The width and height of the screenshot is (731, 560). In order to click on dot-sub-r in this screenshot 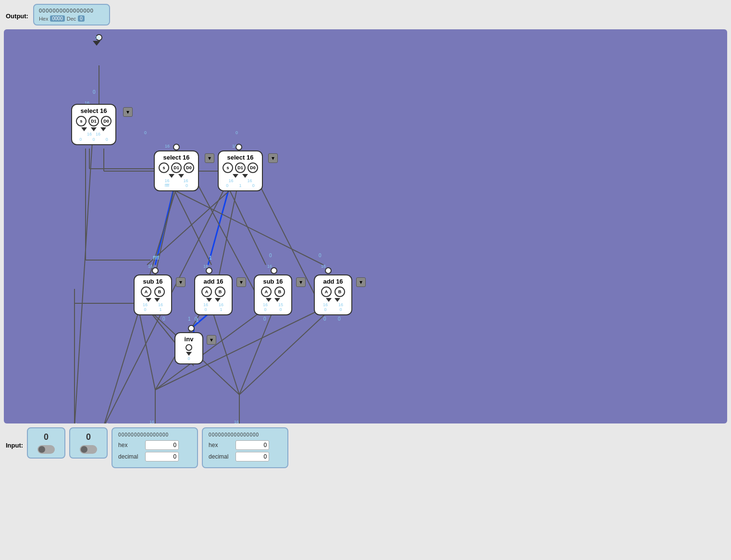, I will do `click(274, 271)`.